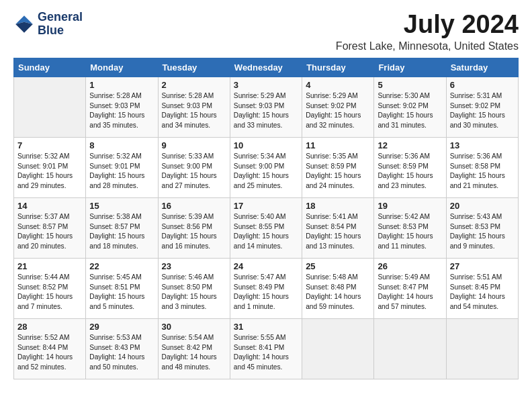 The width and height of the screenshot is (532, 411). I want to click on calendar-cell: 6Sunrise: 5:31 AM Sunset: 9:02 PM Daylig…, so click(482, 107).